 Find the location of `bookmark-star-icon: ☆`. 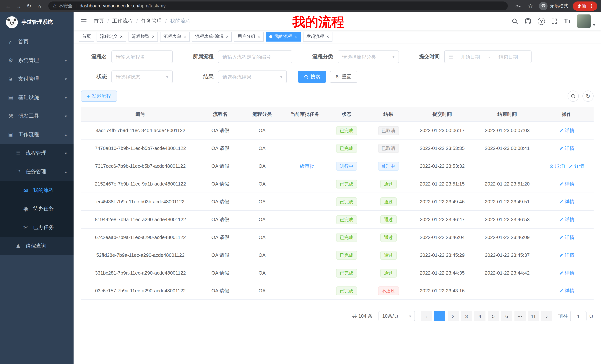

bookmark-star-icon: ☆ is located at coordinates (530, 6).